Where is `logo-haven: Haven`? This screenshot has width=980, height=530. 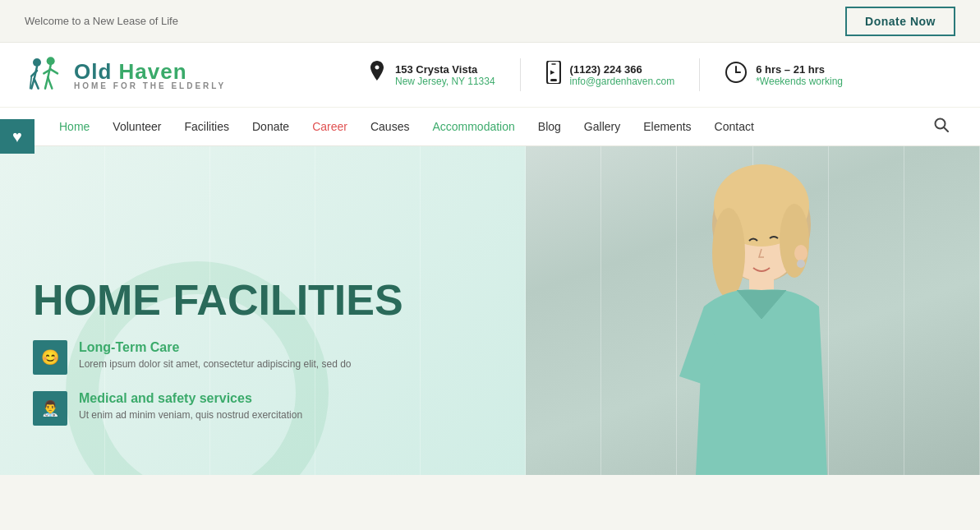 logo-haven: Haven is located at coordinates (150, 71).